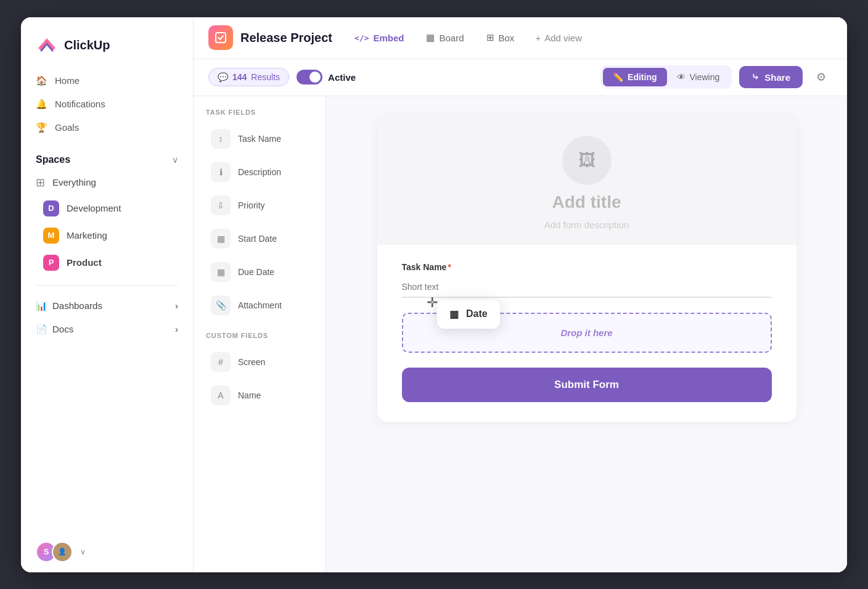 The image size is (868, 589). Describe the element at coordinates (666, 77) in the screenshot. I see `mode-tabs: ✏️ Editing 👁 Viewing` at that location.